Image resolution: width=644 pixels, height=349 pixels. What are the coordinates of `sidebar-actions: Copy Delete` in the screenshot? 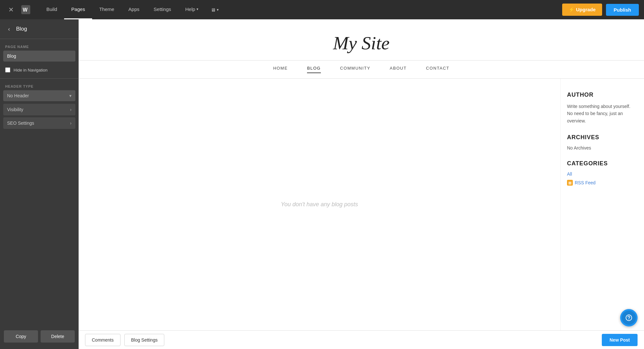 It's located at (39, 336).